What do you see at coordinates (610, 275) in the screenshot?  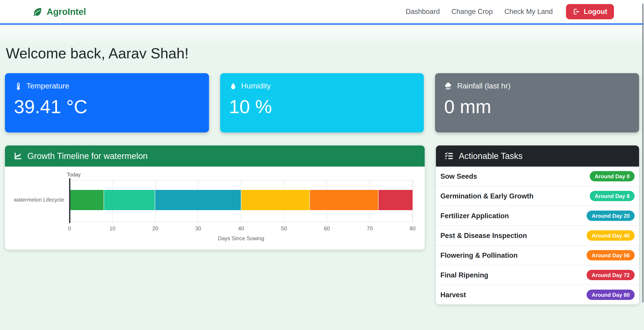 I see `task-day-badge: Around Day 72` at bounding box center [610, 275].